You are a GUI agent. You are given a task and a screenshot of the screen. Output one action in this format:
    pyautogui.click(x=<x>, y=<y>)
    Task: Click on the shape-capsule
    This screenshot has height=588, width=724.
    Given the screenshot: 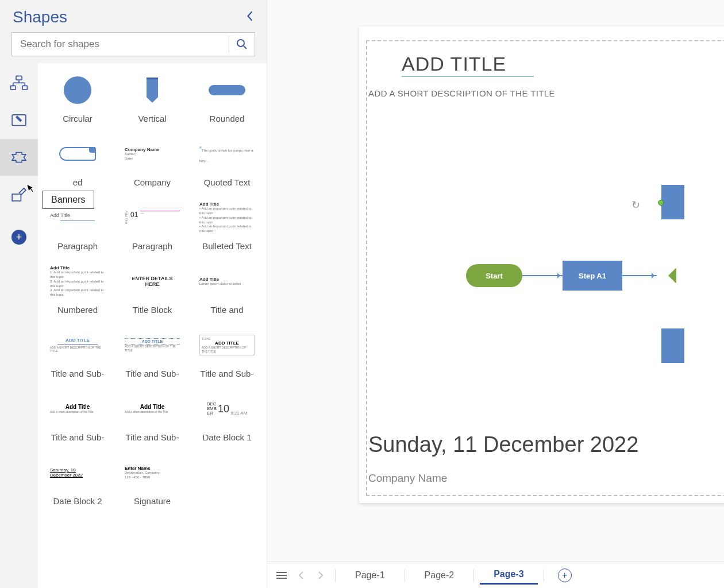 What is the action you would take?
    pyautogui.click(x=78, y=154)
    